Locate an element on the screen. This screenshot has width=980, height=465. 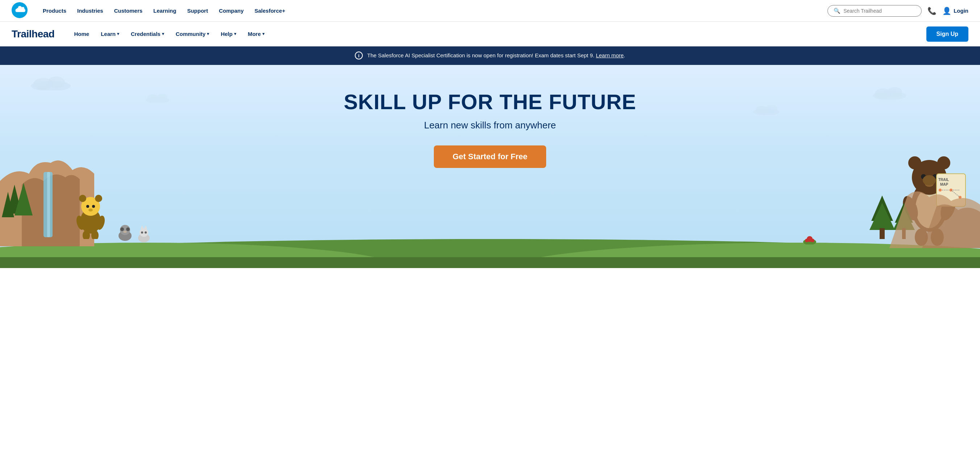
learn-chevron-icon: ▾ is located at coordinates (118, 34).